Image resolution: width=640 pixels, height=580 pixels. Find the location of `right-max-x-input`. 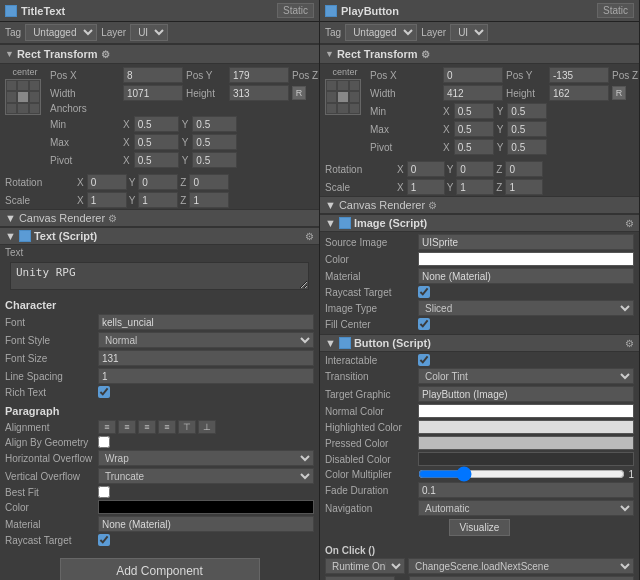

right-max-x-input is located at coordinates (474, 129).